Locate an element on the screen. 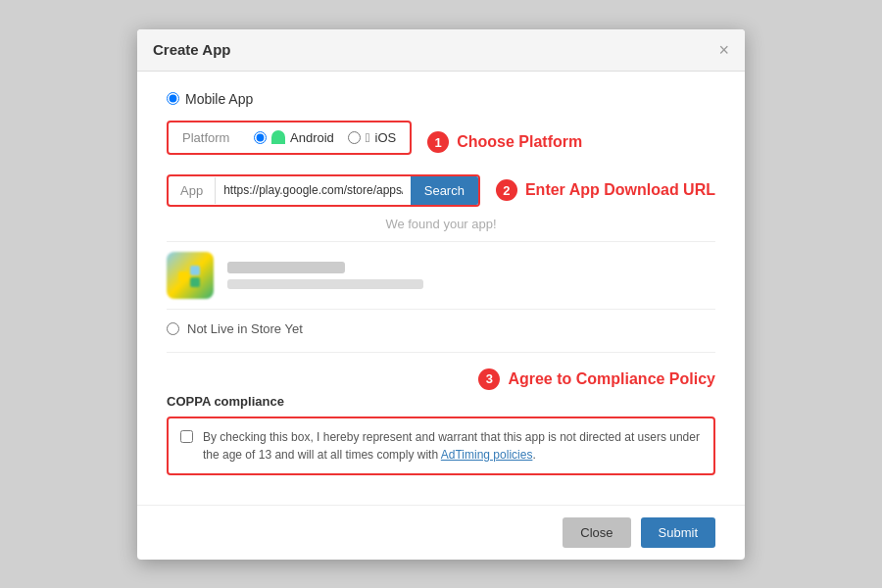 The width and height of the screenshot is (882, 588). close-icon: × is located at coordinates (723, 50).